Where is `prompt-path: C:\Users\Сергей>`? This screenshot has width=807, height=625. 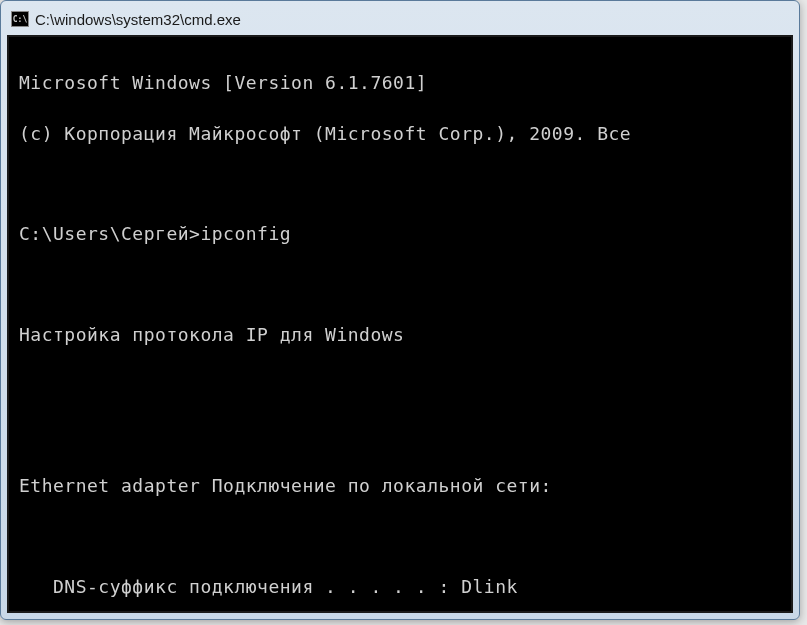
prompt-path: C:\Users\Сергей> is located at coordinates (110, 234).